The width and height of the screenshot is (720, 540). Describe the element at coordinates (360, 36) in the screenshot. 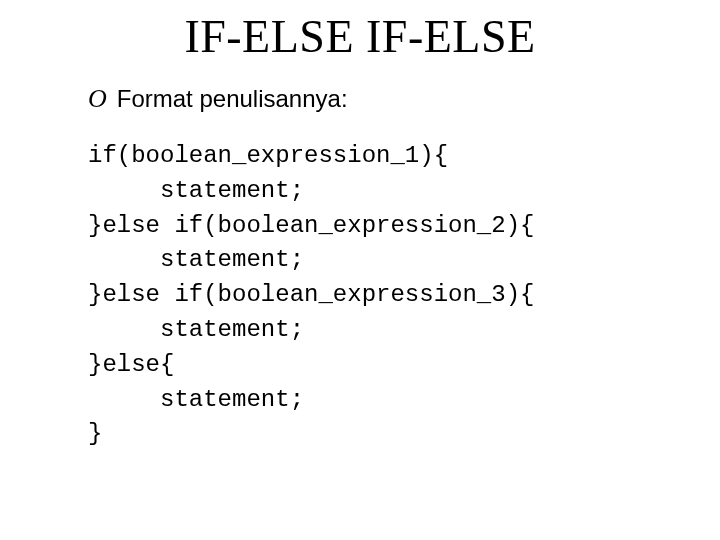

I see `slide-title: IF-ELSE IF-ELSE` at that location.